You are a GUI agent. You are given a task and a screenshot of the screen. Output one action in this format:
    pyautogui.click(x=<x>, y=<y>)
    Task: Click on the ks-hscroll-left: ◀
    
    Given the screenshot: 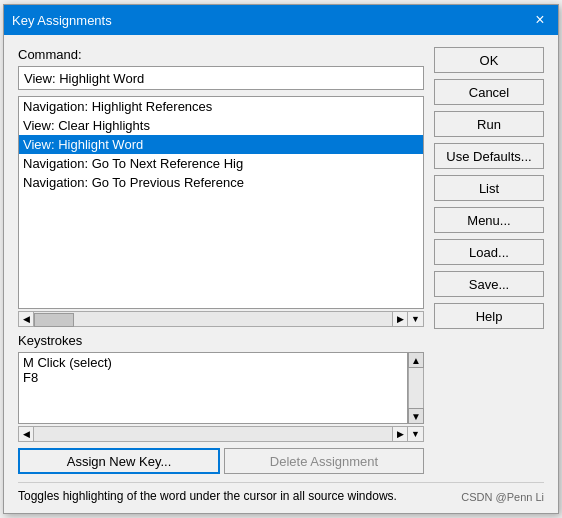 What is the action you would take?
    pyautogui.click(x=26, y=434)
    